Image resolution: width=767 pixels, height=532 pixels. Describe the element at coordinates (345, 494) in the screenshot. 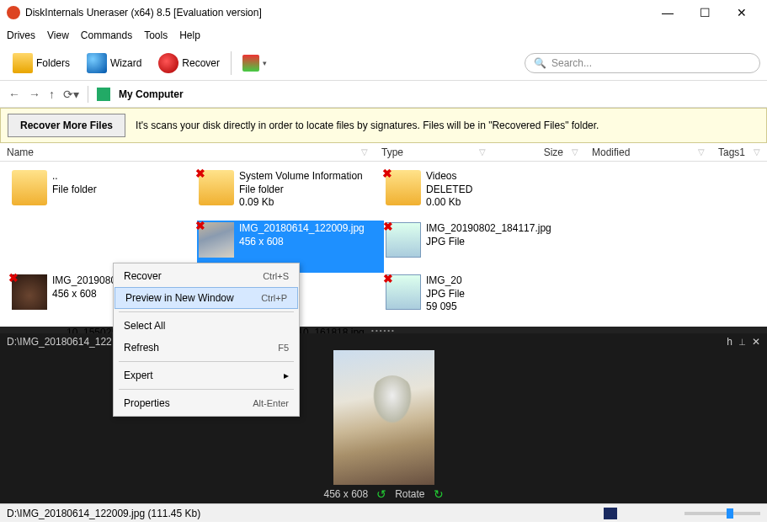

I see `preview-dims: 456 x 608` at that location.